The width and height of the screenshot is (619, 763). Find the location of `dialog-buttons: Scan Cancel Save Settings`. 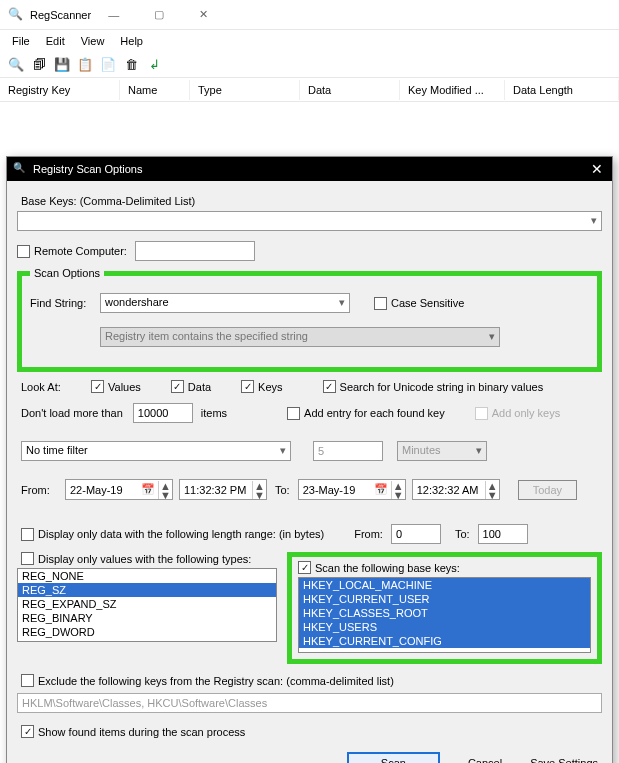

dialog-buttons: Scan Cancel Save Settings is located at coordinates (310, 758).